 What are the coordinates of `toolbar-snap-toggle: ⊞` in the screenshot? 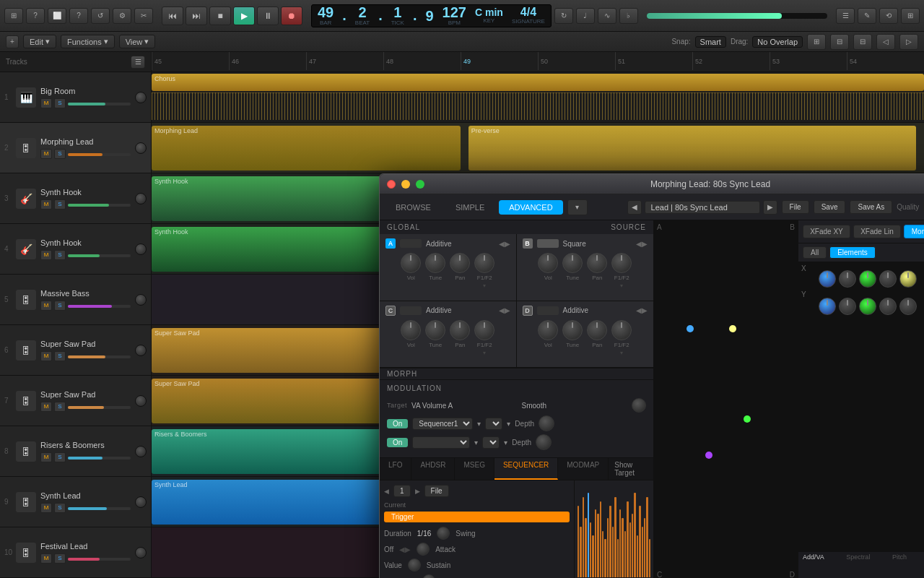 It's located at (816, 42).